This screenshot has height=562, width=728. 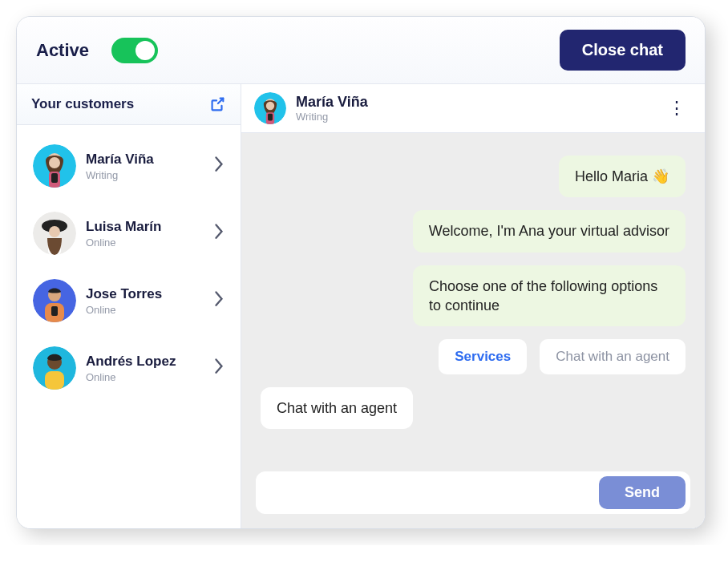 What do you see at coordinates (97, 51) in the screenshot?
I see `topbar-left: Active` at bounding box center [97, 51].